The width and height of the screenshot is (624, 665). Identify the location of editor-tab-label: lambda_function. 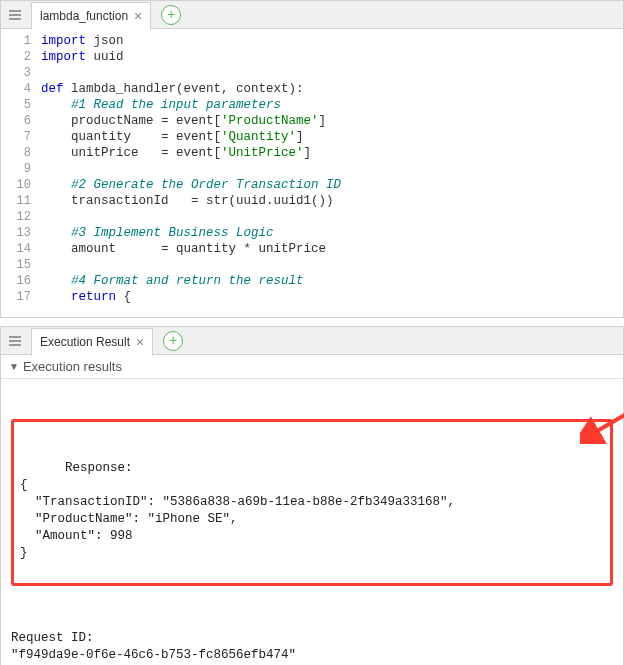
(84, 16).